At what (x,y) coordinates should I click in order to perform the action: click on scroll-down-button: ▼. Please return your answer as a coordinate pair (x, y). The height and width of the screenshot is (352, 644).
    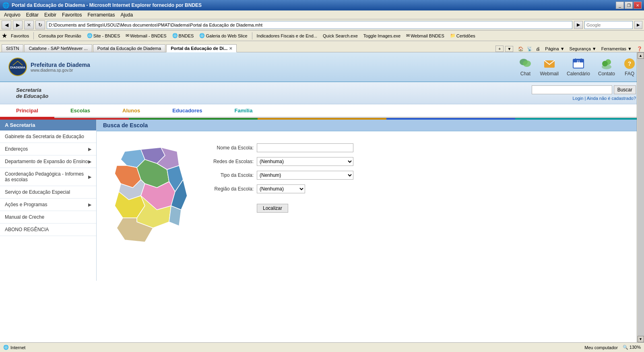
    Looking at the image, I should click on (641, 339).